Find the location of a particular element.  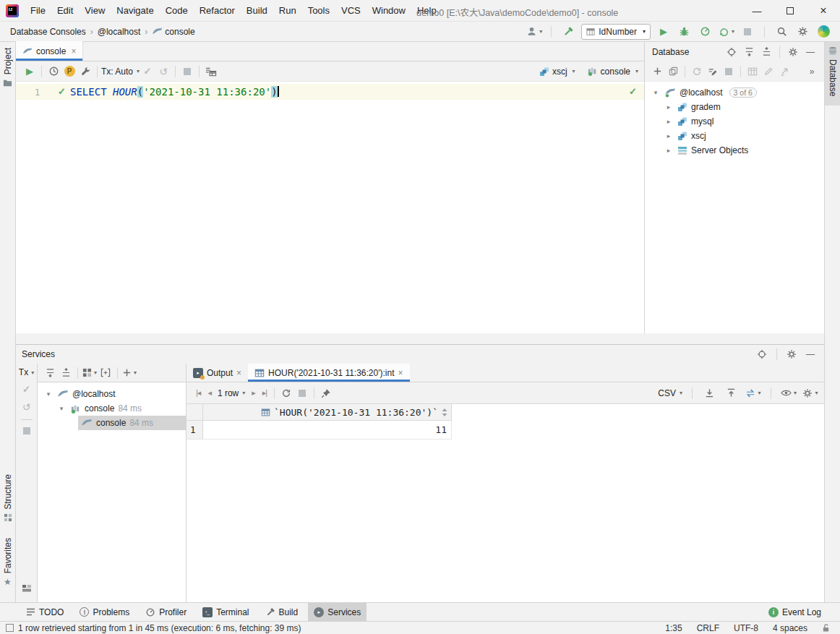

group-by-button: ▾ is located at coordinates (90, 373).